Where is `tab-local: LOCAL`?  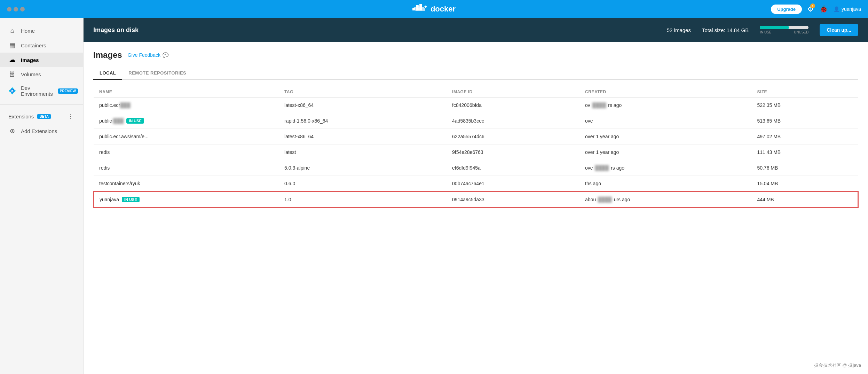 tab-local: LOCAL is located at coordinates (108, 73).